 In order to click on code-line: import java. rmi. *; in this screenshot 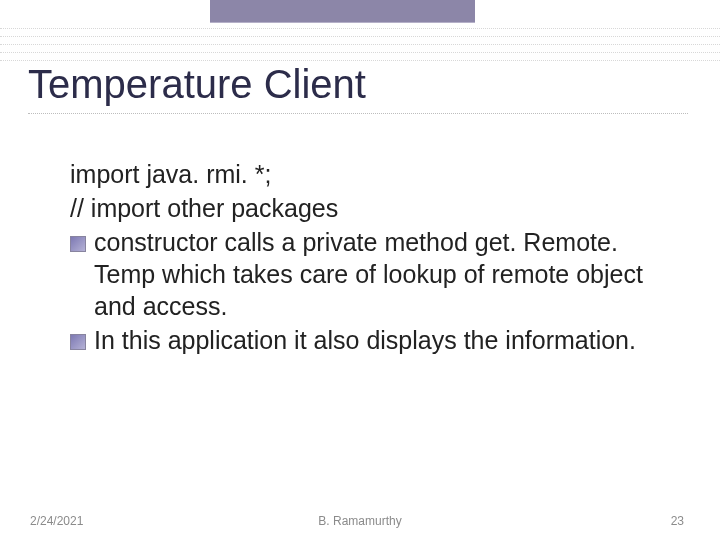, I will do `click(370, 174)`.